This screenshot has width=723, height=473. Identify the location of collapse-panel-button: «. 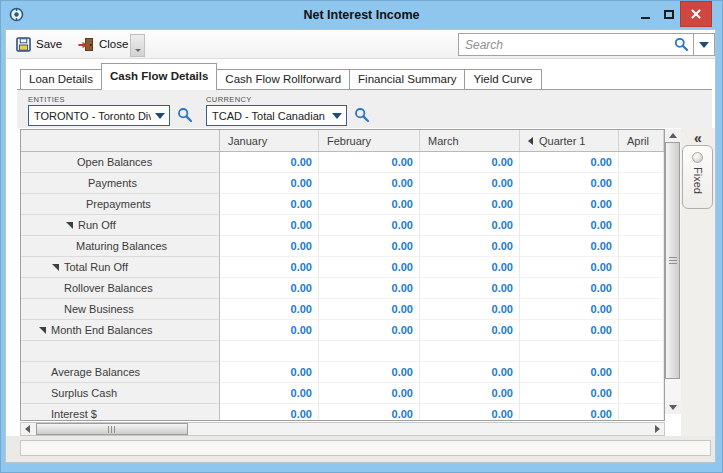
(698, 138).